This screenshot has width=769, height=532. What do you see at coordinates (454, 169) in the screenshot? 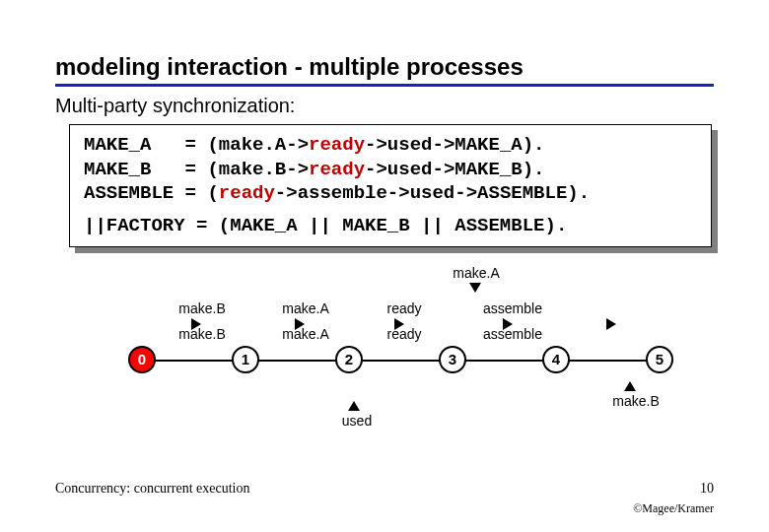
I see `code-text: ->used->MAKE_B).` at bounding box center [454, 169].